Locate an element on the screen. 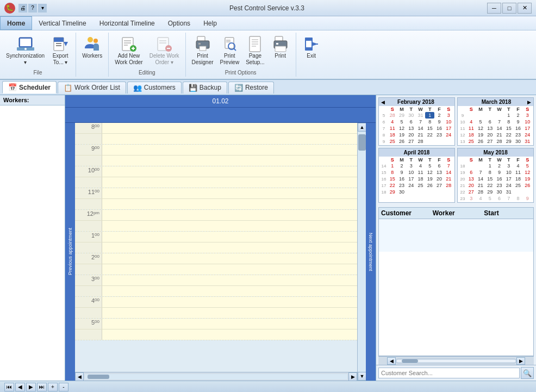 The height and width of the screenshot is (392, 536). scroll-right-btn: ▶ is located at coordinates (353, 377).